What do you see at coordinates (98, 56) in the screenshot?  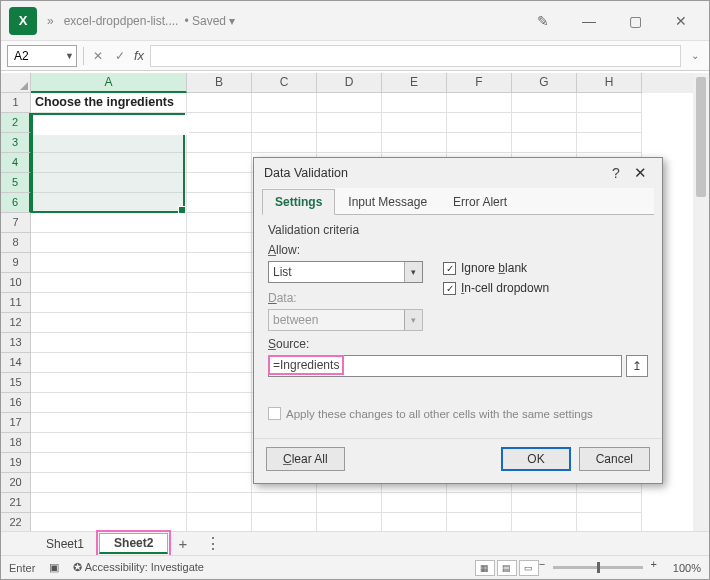 I see `cancel-edit-icon: ✕` at bounding box center [98, 56].